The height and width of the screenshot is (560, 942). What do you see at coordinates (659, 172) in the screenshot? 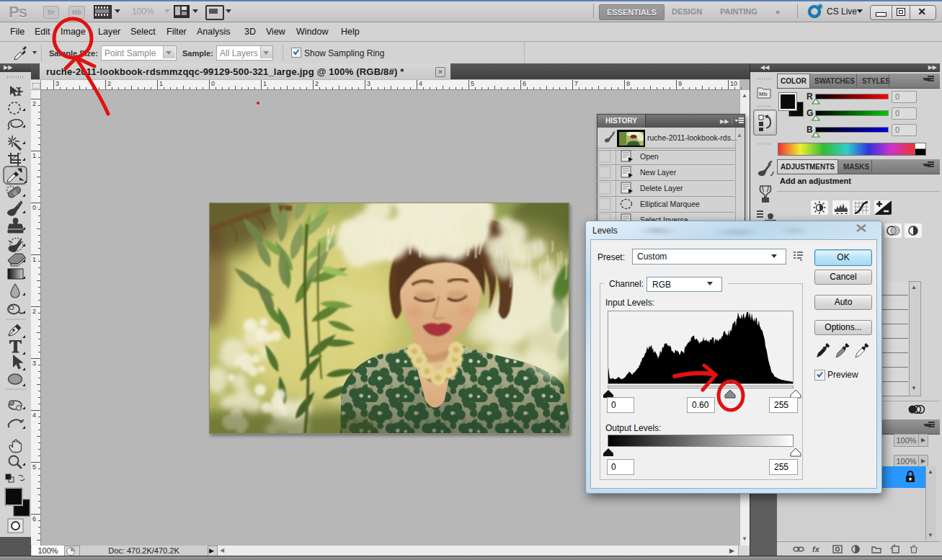
I see `svg-text: New Layer` at bounding box center [659, 172].